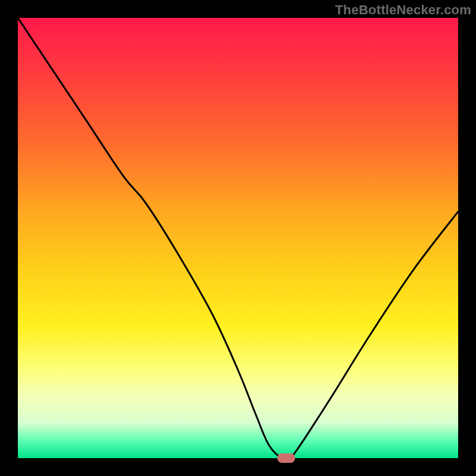 The height and width of the screenshot is (476, 476). Describe the element at coordinates (286, 458) in the screenshot. I see `optimal-point-marker` at that location.